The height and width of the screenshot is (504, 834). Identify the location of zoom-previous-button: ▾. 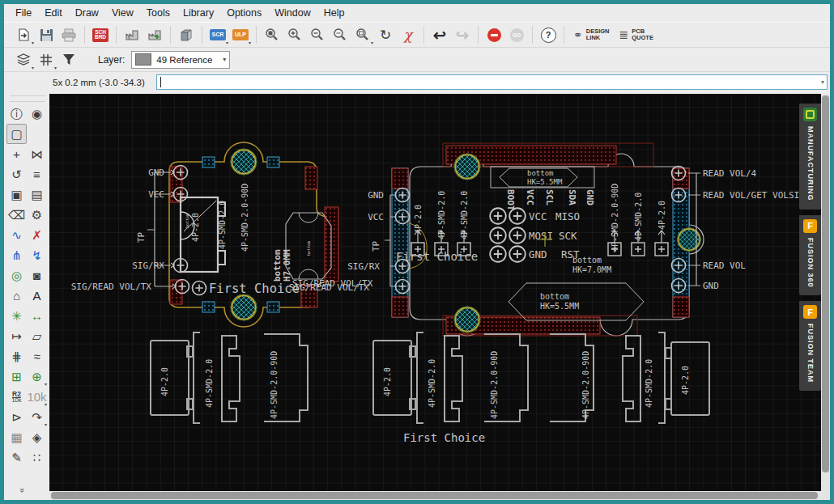
(363, 35).